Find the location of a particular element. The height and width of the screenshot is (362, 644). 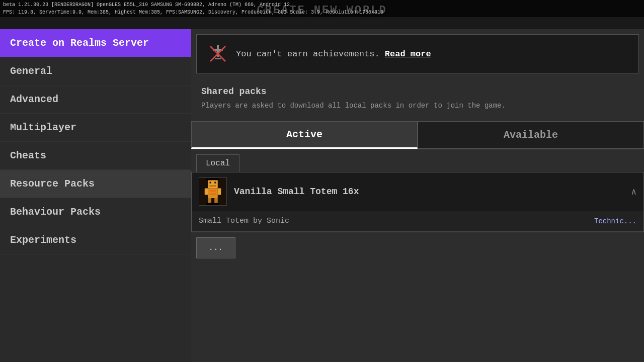

sidebar-item-multiplayer: Multiplayer is located at coordinates (96, 128).